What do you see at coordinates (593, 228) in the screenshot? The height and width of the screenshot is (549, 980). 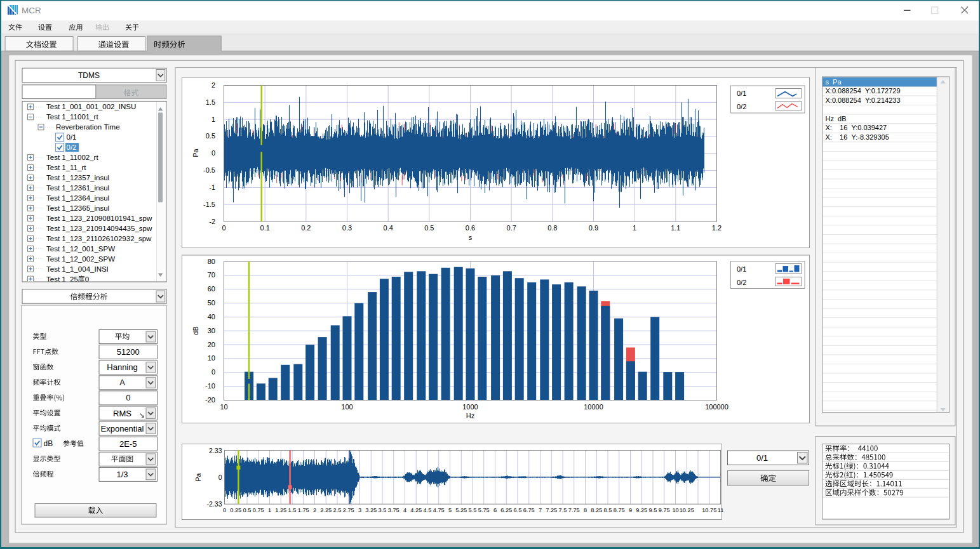 I see `svg-text: 0.9` at bounding box center [593, 228].